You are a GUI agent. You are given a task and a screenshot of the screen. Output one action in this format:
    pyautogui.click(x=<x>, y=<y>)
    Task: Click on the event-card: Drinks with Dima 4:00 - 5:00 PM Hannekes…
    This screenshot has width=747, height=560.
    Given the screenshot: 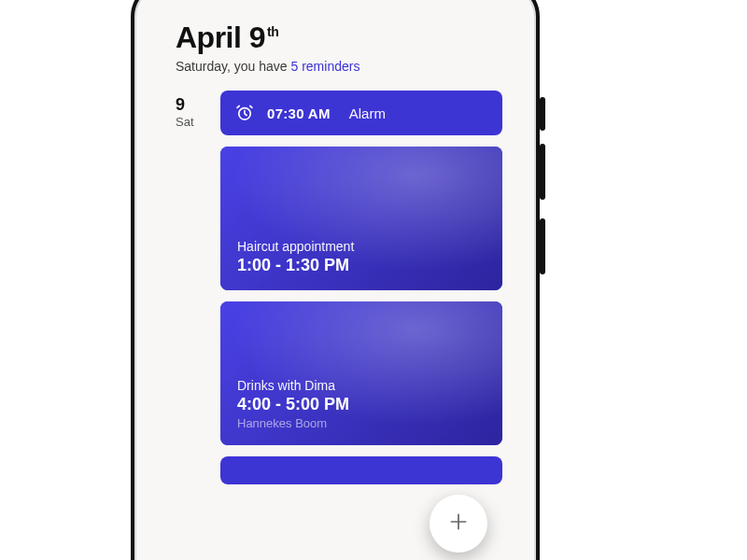 What is the action you would take?
    pyautogui.click(x=361, y=373)
    